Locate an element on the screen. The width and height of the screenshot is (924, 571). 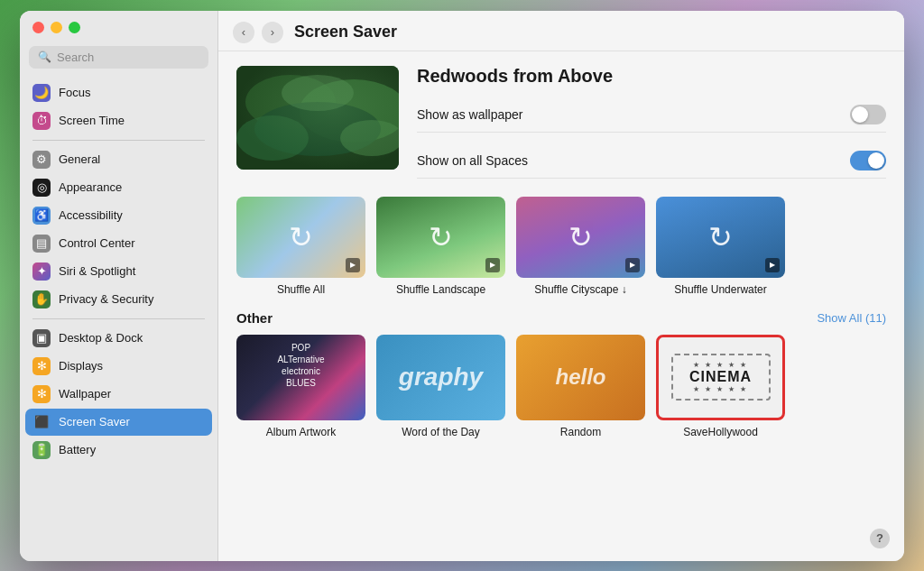
shuffle-grid: ↻ ▶ Shuffle All ↻ ▶ Shuffle Landscape is located at coordinates (561, 246).